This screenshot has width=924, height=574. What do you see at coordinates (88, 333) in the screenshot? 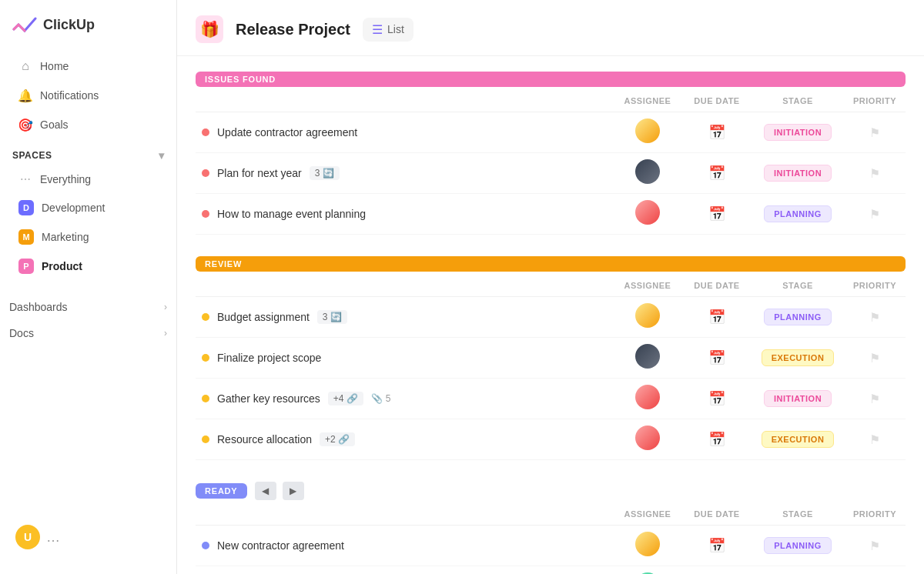
I see `nav-docs: Docs ›` at bounding box center [88, 333].